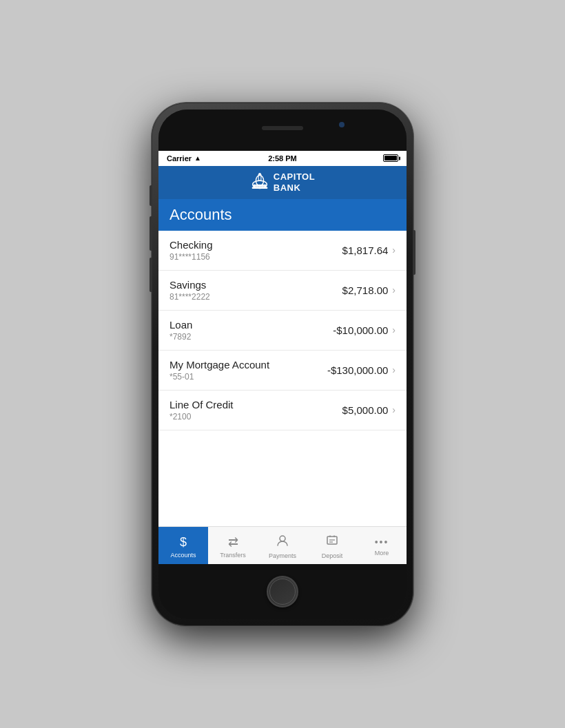 Image resolution: width=565 pixels, height=728 pixels. Describe the element at coordinates (342, 125) in the screenshot. I see `front-camera` at that location.